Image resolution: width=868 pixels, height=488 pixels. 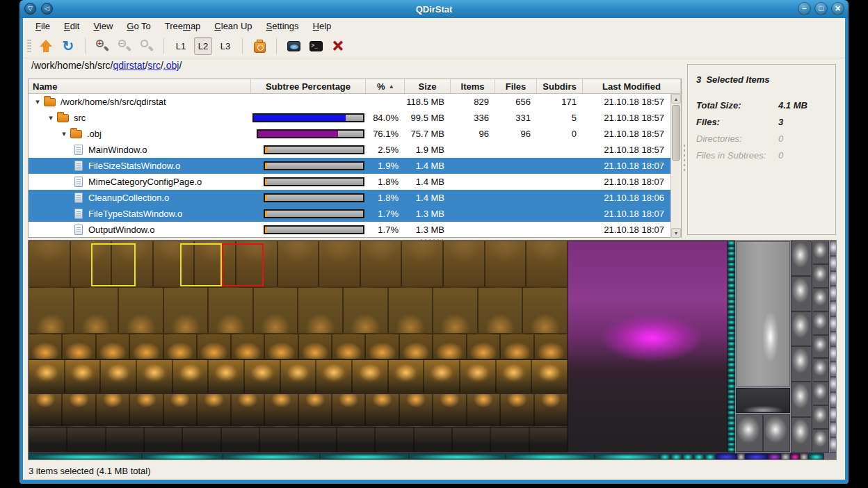 I want to click on menu-item-help: Help, so click(x=323, y=26).